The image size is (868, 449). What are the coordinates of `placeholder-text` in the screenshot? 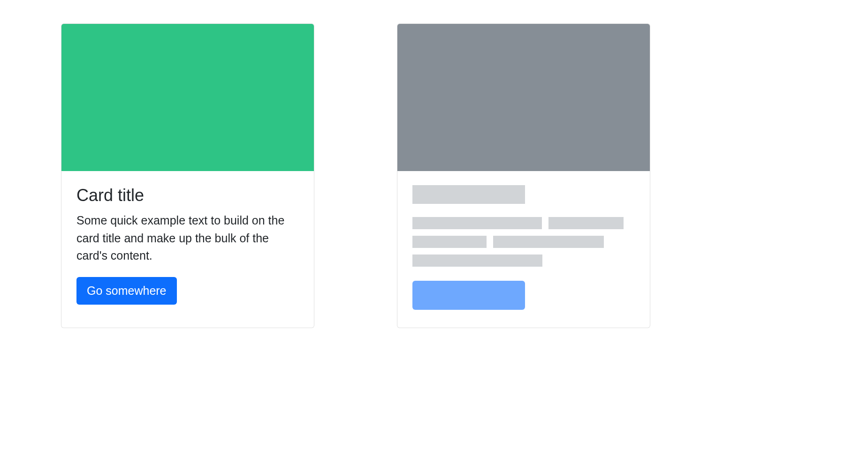 It's located at (524, 242).